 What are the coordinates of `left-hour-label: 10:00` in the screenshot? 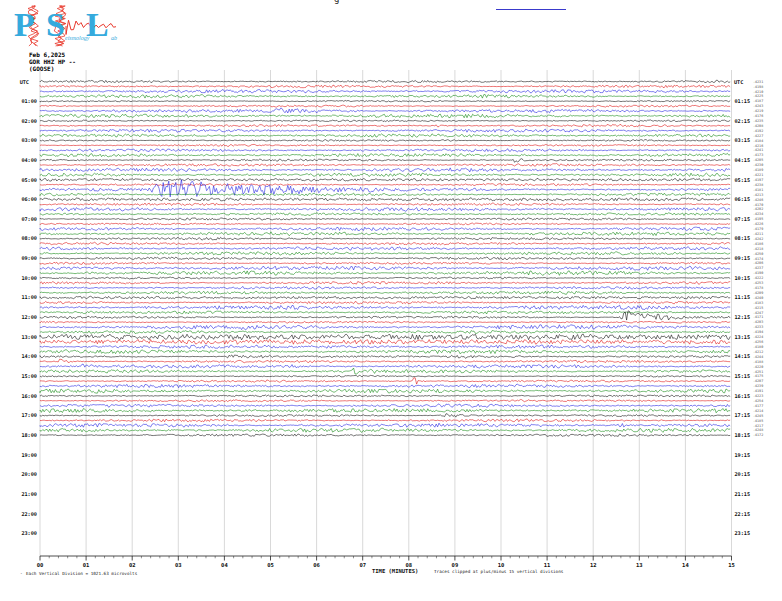 It's located at (29, 278).